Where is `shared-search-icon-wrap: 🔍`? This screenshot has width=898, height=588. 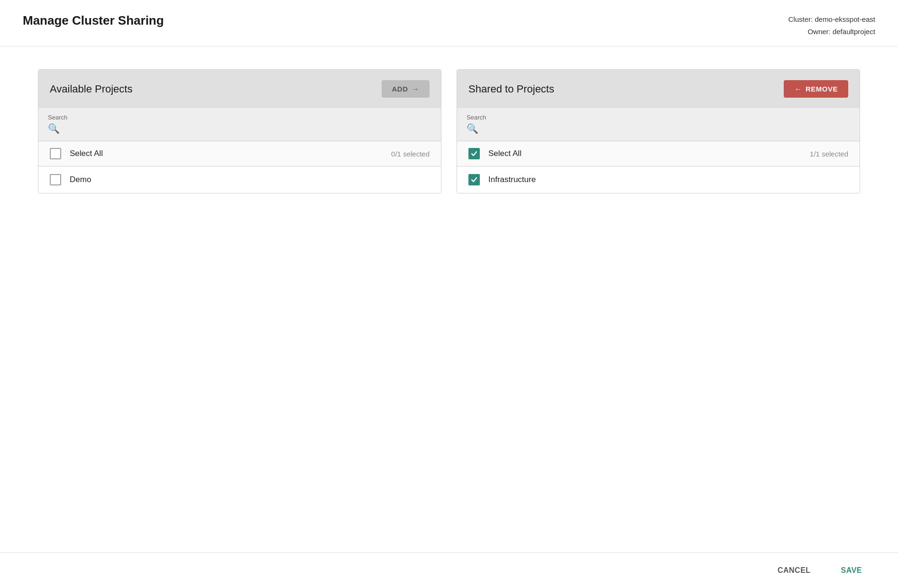
shared-search-icon-wrap: 🔍 is located at coordinates (658, 129).